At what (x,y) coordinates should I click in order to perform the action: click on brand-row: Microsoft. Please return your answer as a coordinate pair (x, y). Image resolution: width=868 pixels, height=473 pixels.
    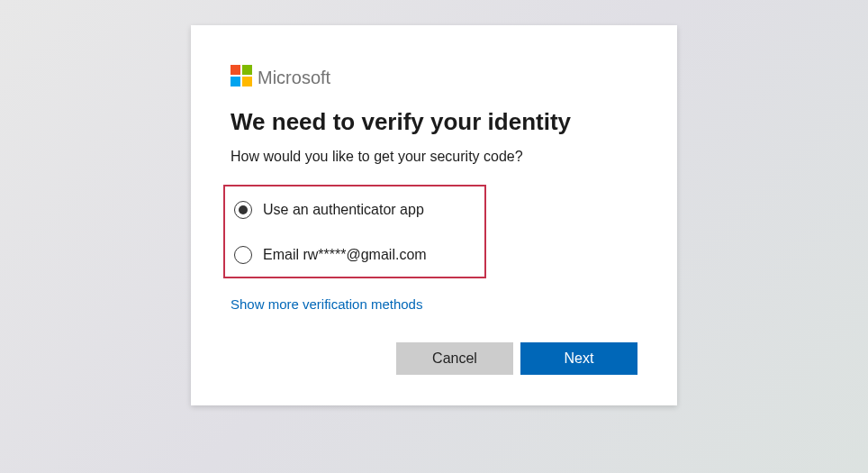
    Looking at the image, I should click on (434, 77).